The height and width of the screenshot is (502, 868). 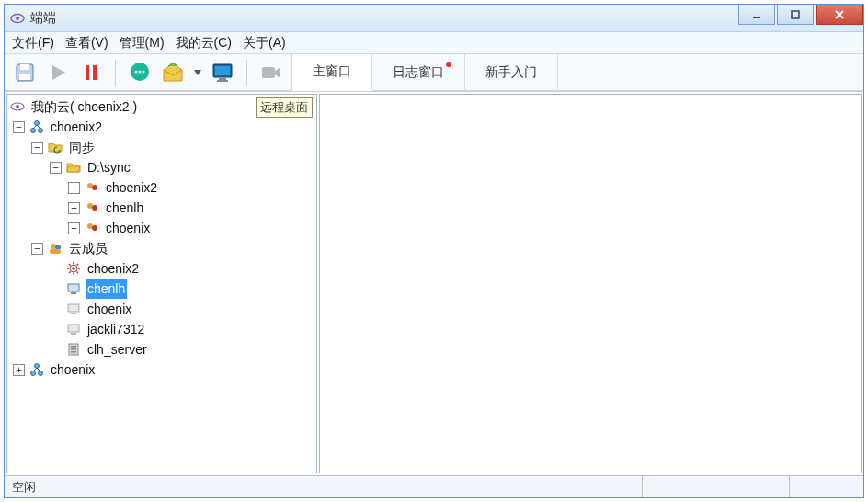 What do you see at coordinates (198, 73) in the screenshot?
I see `mail-dropdown-icon` at bounding box center [198, 73].